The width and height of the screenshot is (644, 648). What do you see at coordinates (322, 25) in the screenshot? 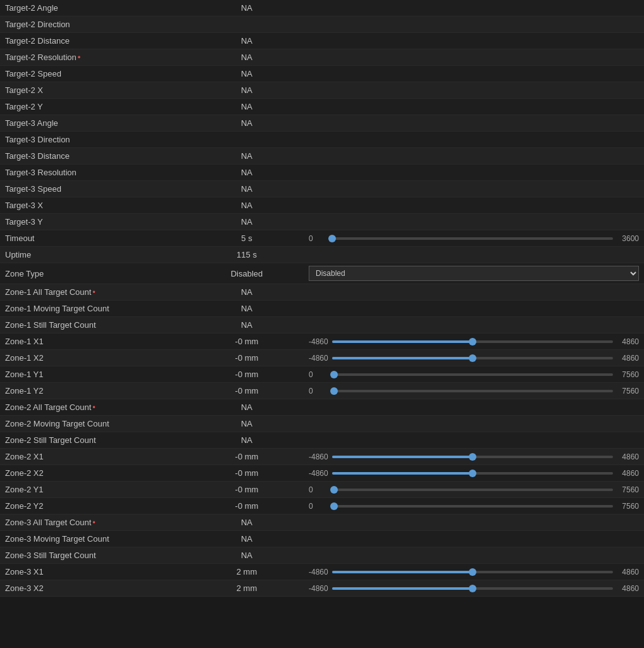
I see `table-row: Target-2 Direction` at bounding box center [322, 25].